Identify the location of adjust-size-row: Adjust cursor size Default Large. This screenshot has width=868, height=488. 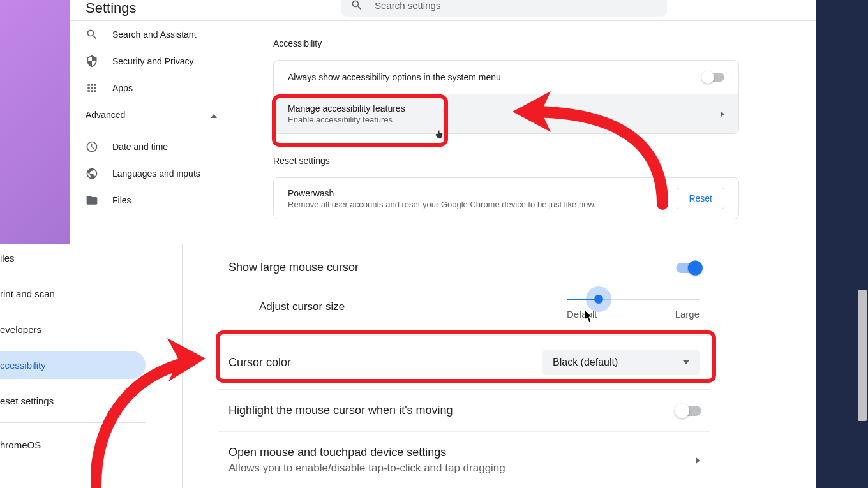
(464, 311).